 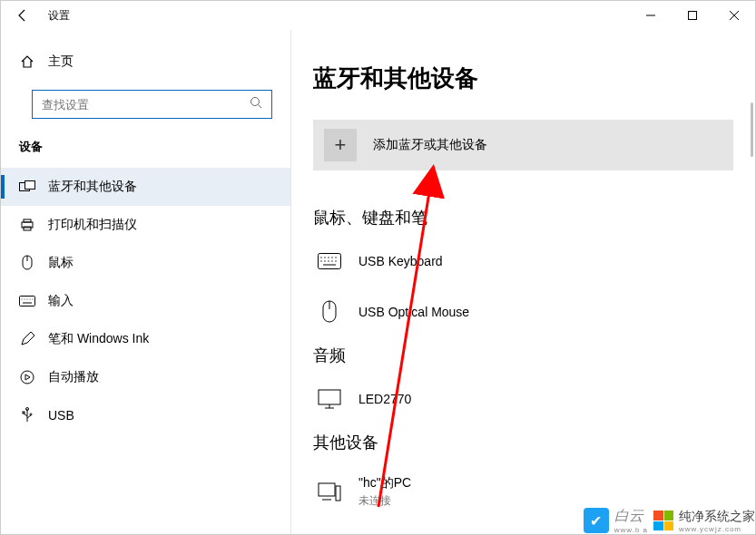 I want to click on plus-icon: +, so click(x=340, y=145).